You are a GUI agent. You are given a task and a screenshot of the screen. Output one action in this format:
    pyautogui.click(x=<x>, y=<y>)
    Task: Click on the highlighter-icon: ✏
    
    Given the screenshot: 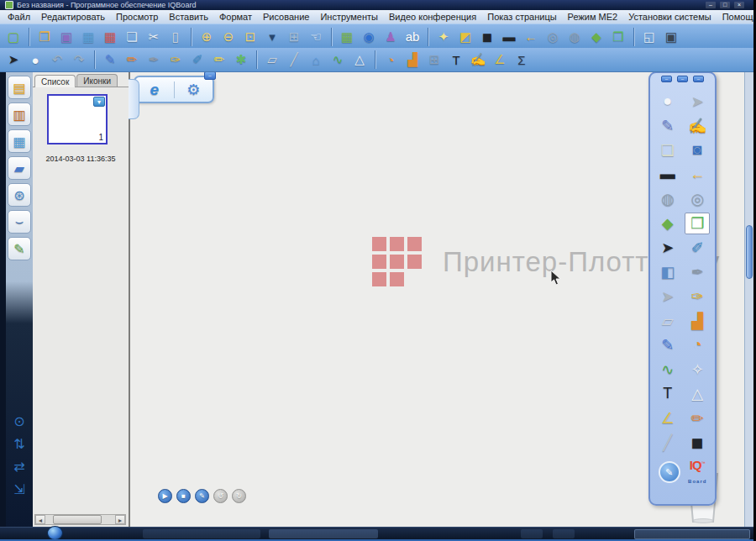 What is the action you would take?
    pyautogui.click(x=219, y=60)
    